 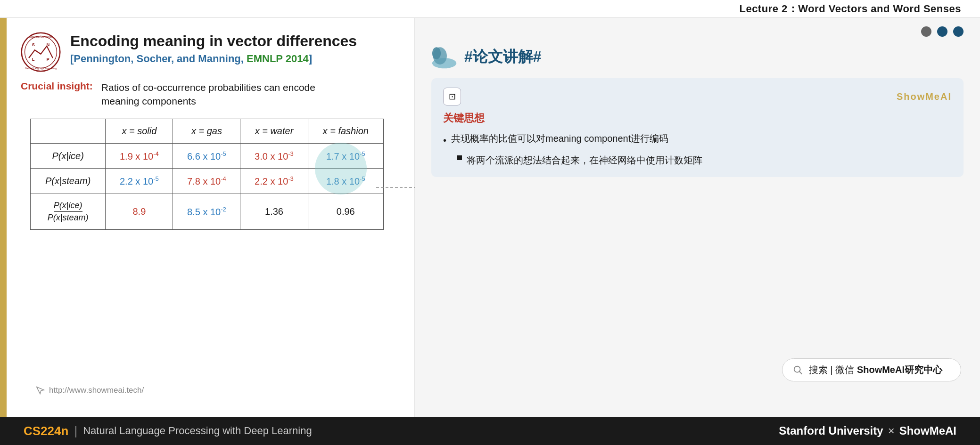 I want to click on table-col-gas: x = gas, so click(x=206, y=131).